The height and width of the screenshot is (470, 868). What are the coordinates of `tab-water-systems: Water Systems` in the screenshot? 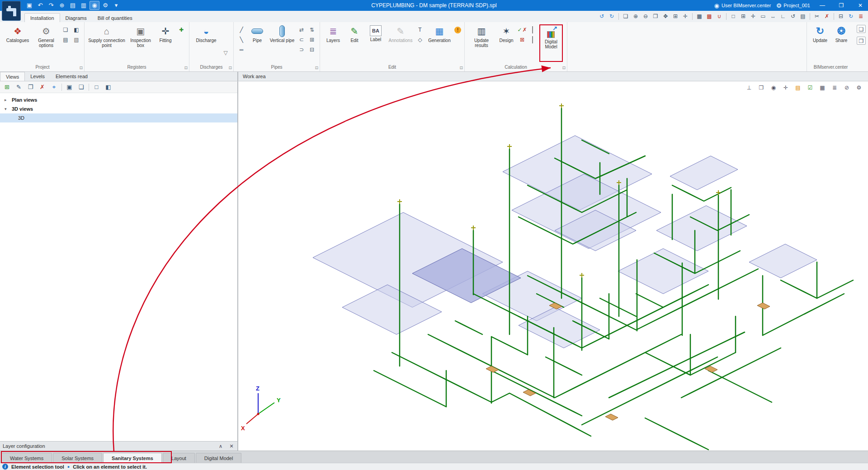 It's located at (27, 458).